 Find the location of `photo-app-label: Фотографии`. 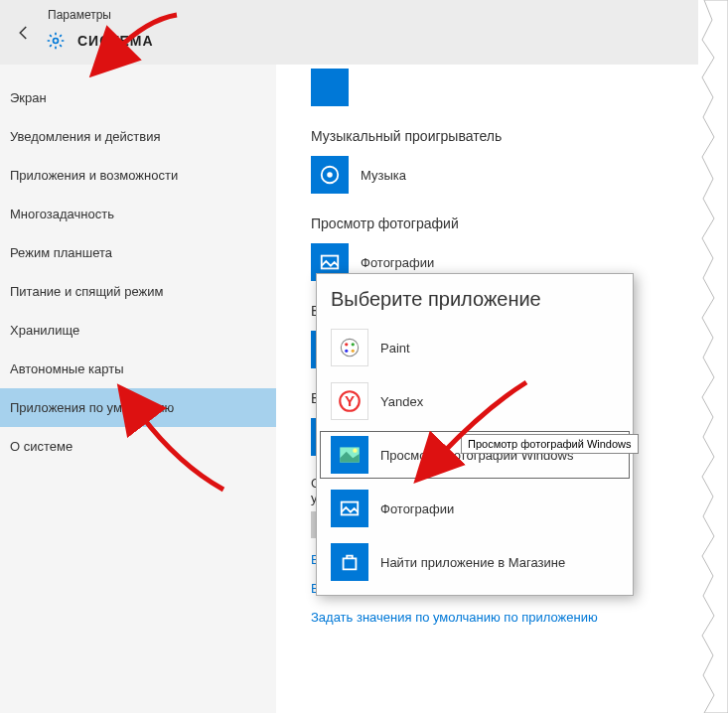

photo-app-label: Фотографии is located at coordinates (397, 262).